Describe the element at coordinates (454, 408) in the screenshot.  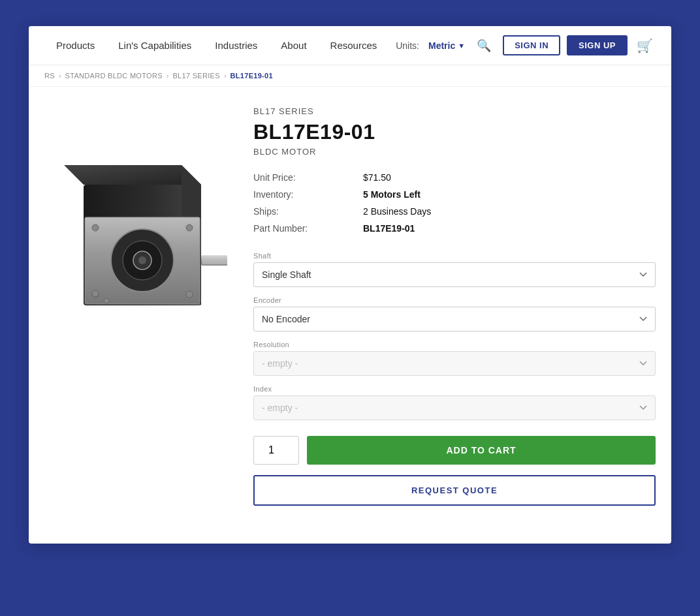
I see `index-select: - empty -` at that location.